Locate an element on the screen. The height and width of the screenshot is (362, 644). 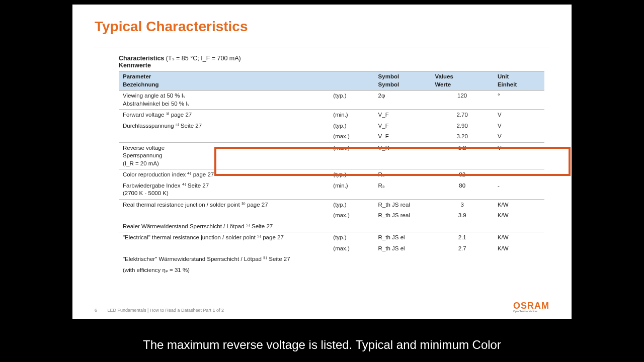
table-row: Forward voltage ³⁾ page 27(min.)V_F2.70V is located at coordinates (332, 115).